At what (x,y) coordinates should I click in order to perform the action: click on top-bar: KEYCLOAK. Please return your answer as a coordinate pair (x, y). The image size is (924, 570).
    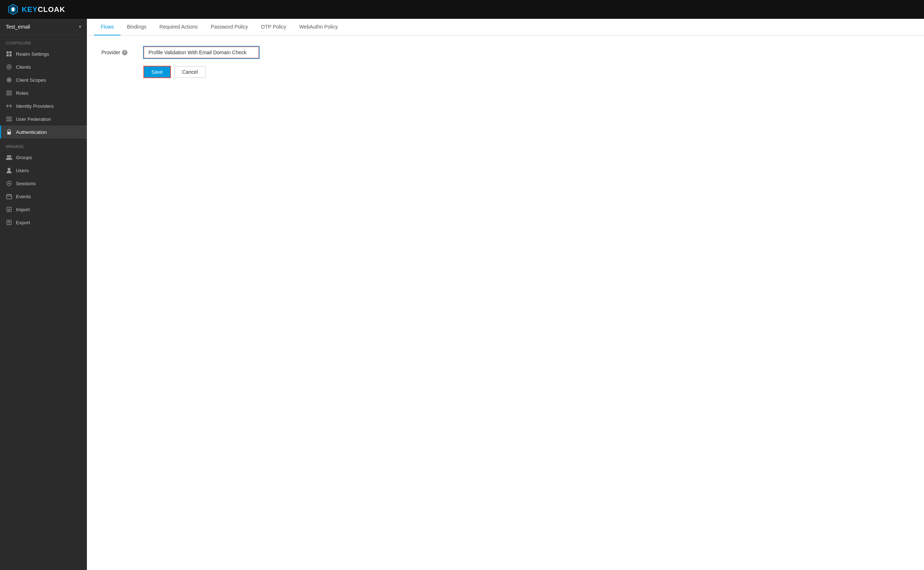
    Looking at the image, I should click on (462, 9).